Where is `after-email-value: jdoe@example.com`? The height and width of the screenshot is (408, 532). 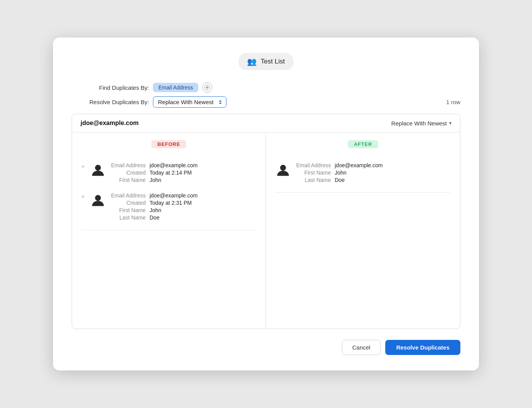
after-email-value: jdoe@example.com is located at coordinates (359, 165).